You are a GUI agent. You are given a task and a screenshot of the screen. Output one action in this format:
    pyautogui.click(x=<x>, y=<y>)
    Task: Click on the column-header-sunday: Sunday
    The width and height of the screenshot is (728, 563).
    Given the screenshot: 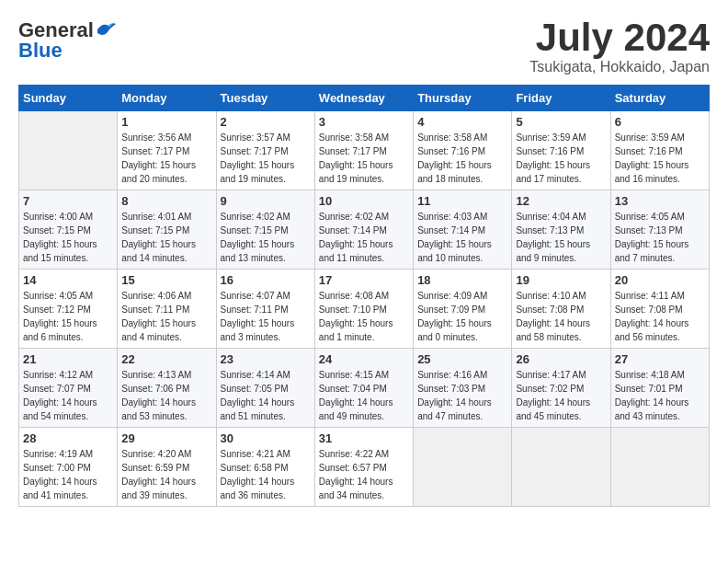 What is the action you would take?
    pyautogui.click(x=68, y=98)
    